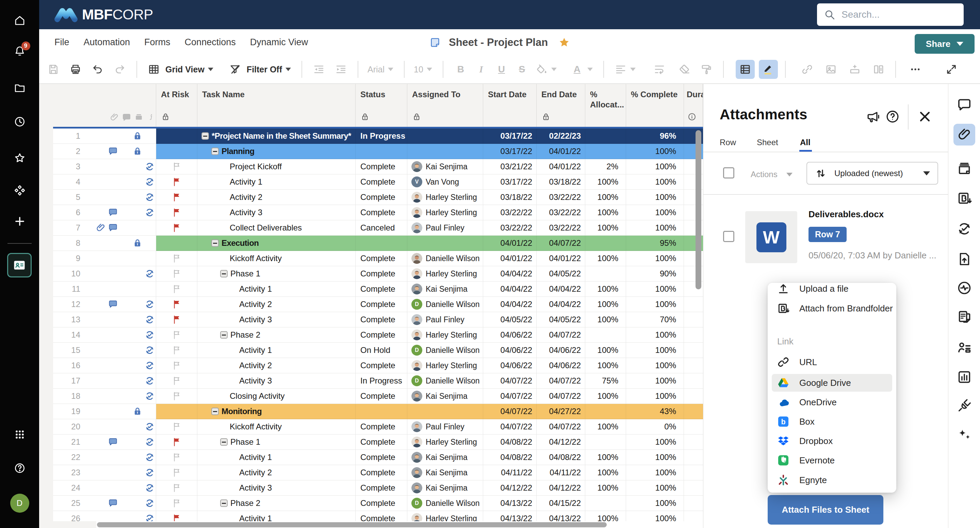 This screenshot has height=528, width=980. I want to click on cell-start-date: 03/22/22, so click(510, 213).